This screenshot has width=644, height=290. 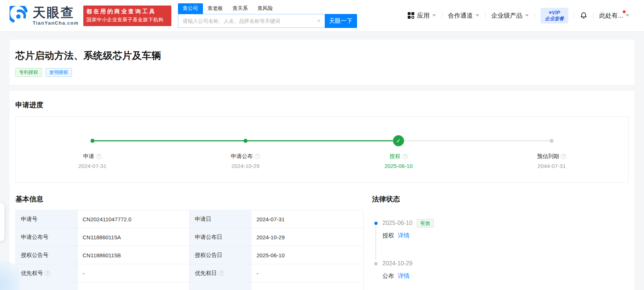 I want to click on nav-item-0: 应用, so click(x=422, y=15).